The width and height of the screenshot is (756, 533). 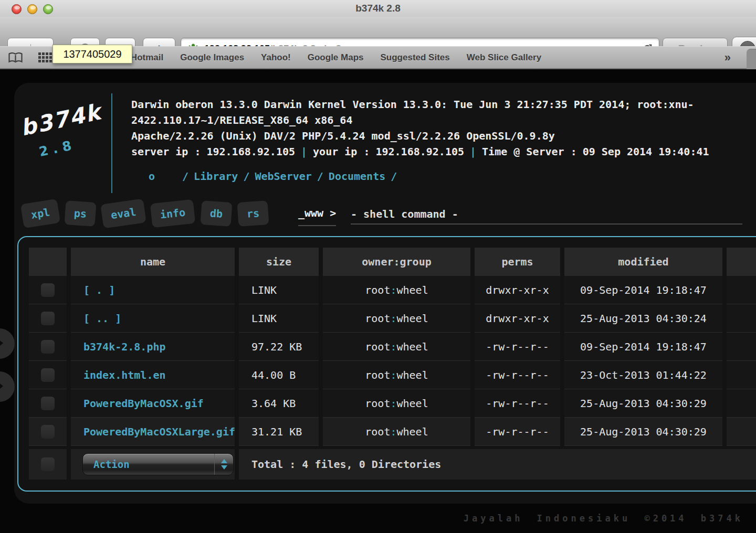 What do you see at coordinates (504, 58) in the screenshot?
I see `bookmark-web-slice-gallery: Web Slice Gallery` at bounding box center [504, 58].